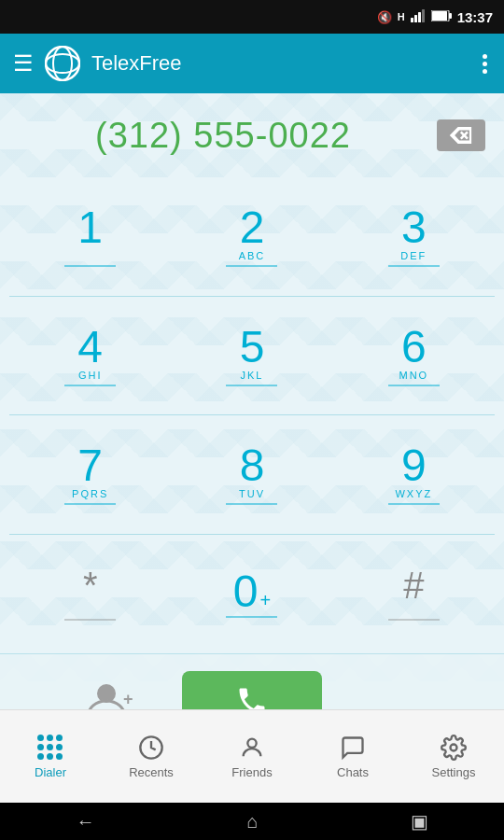 The width and height of the screenshot is (504, 840). Describe the element at coordinates (110, 693) in the screenshot. I see `add-contact-button: +` at that location.